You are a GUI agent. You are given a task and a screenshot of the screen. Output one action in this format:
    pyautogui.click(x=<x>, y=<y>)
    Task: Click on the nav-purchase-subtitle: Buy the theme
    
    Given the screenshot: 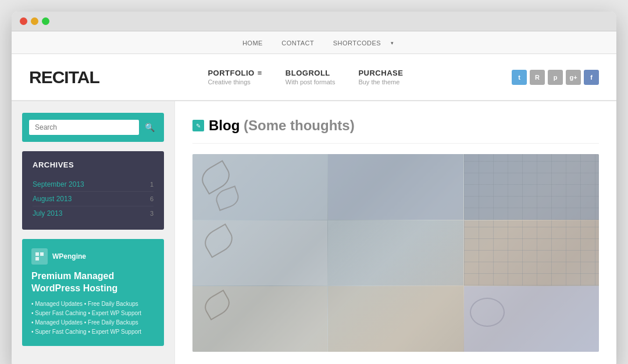 What is the action you would take?
    pyautogui.click(x=380, y=82)
    